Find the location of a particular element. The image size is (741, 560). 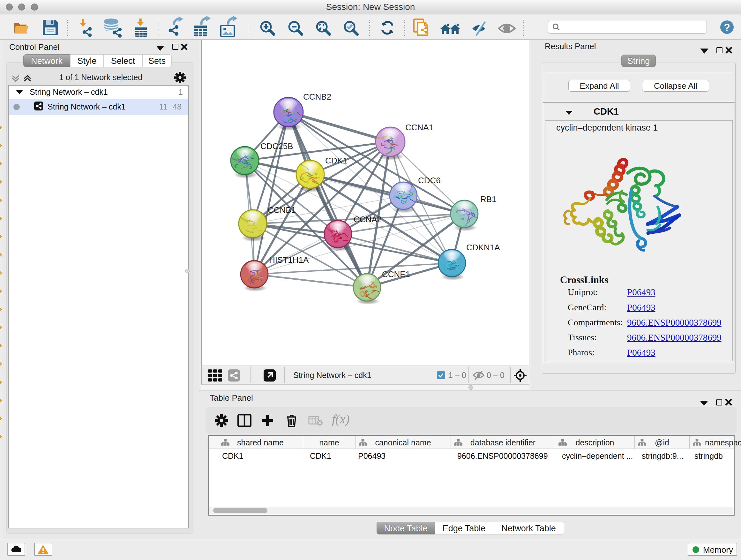

svg-text: CCNA2 is located at coordinates (368, 219).